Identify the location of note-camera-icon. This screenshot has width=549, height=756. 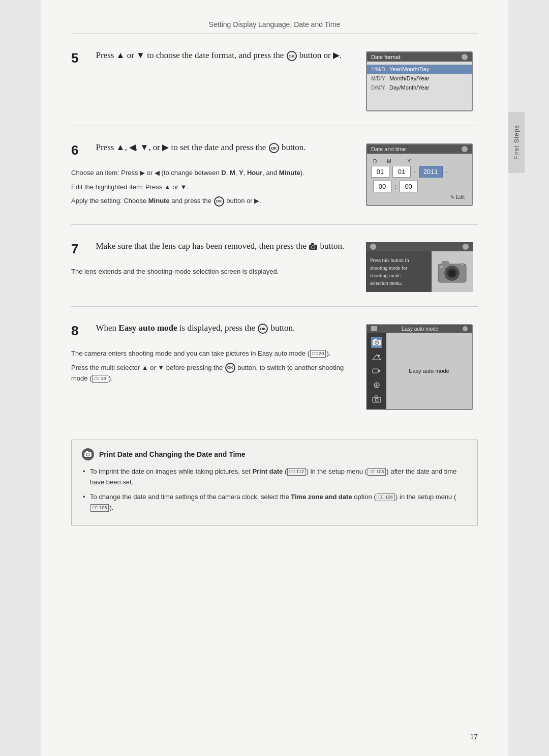
(88, 454).